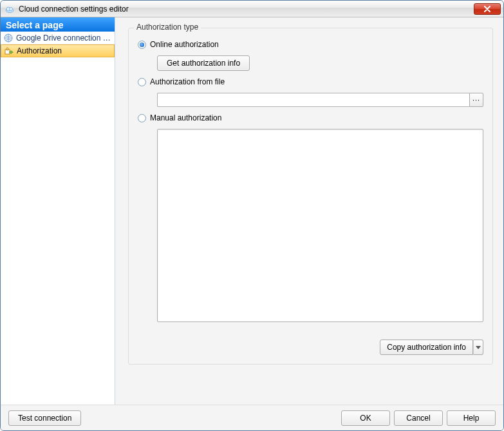  Describe the element at coordinates (187, 82) in the screenshot. I see `radio-label-from-file: Authorization from file` at that location.